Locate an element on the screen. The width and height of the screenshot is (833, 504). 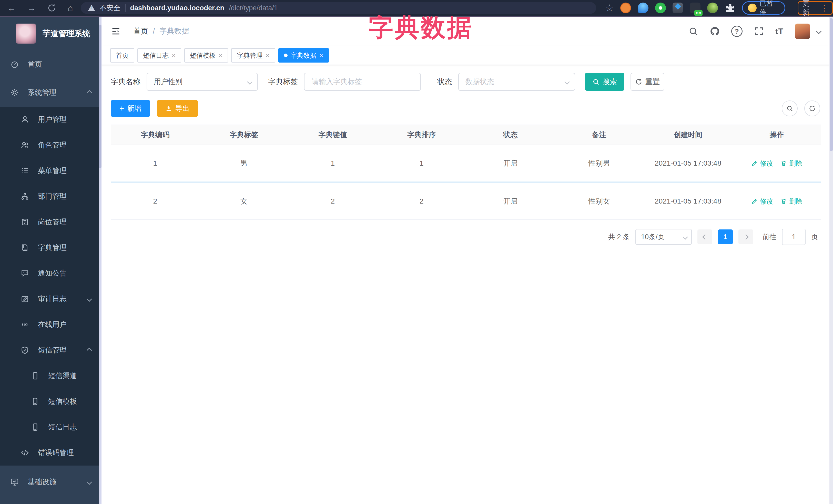
table-row: 2 女 2 2 开启 性别女 2021-01-05 17:03:48 is located at coordinates (466, 201).